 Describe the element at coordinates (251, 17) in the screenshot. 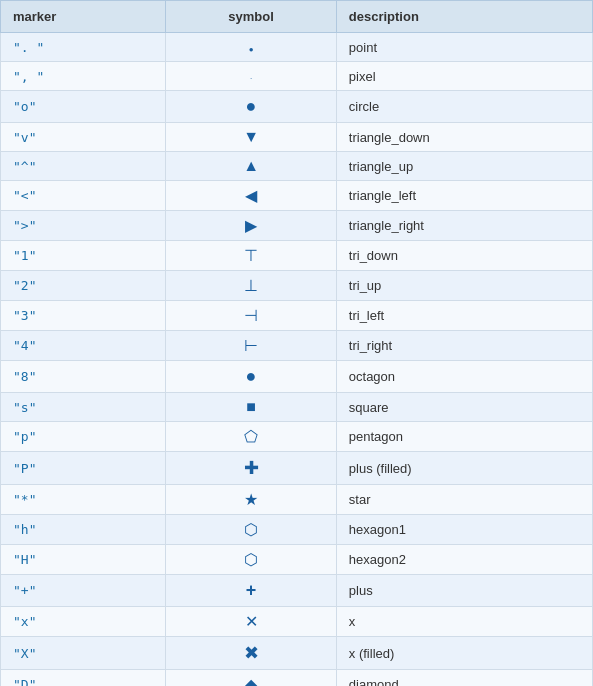

I see `header-symbol: symbol` at that location.